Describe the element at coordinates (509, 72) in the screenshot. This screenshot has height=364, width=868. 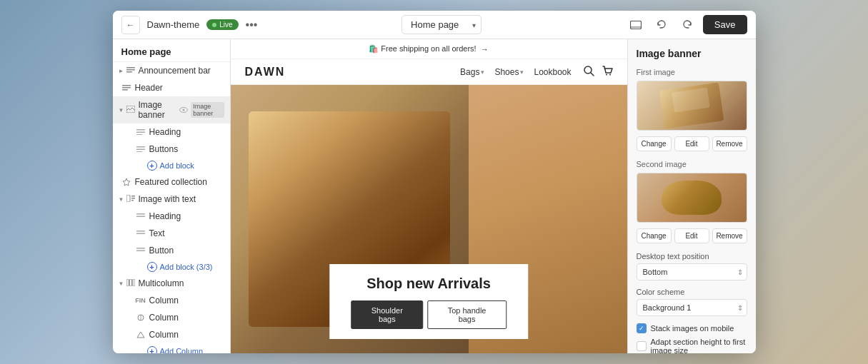
I see `nav-link-shoes: Shoes ▾` at that location.